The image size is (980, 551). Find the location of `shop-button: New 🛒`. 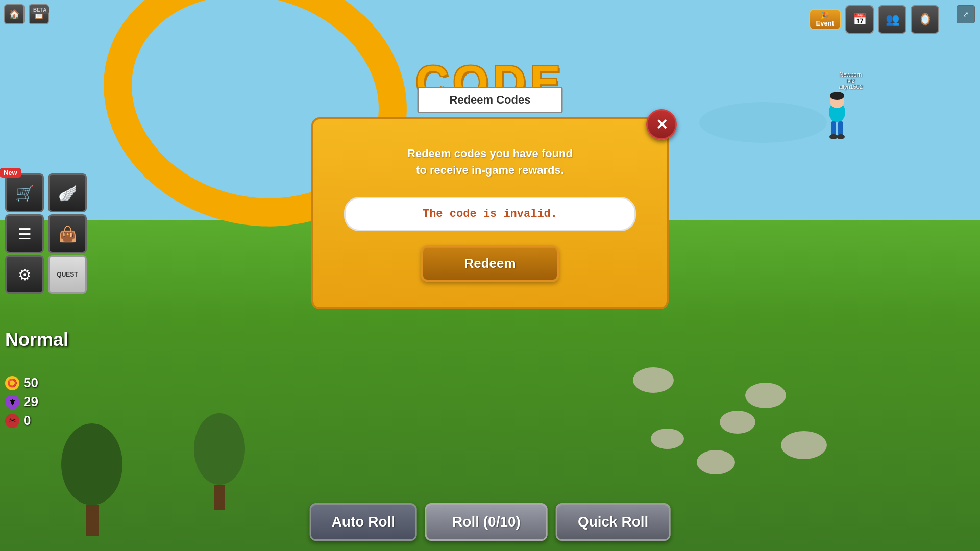

shop-button: New 🛒 is located at coordinates (24, 193).